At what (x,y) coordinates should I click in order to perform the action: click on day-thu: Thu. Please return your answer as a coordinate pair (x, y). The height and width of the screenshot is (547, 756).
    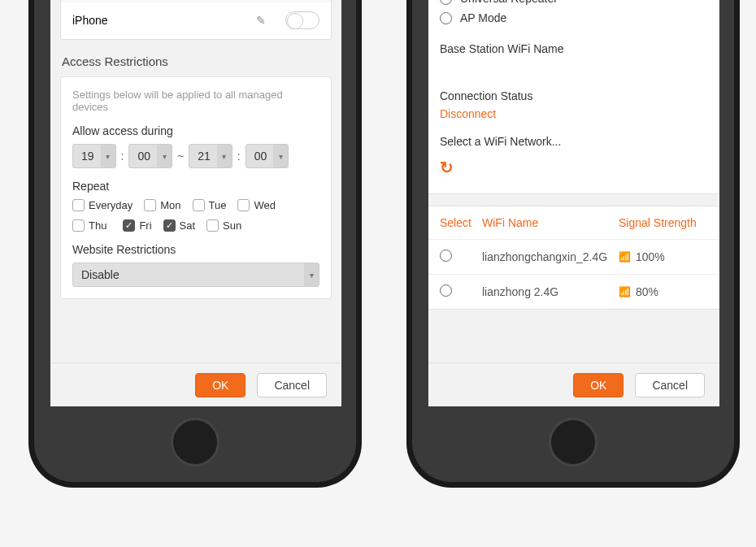
    Looking at the image, I should click on (89, 226).